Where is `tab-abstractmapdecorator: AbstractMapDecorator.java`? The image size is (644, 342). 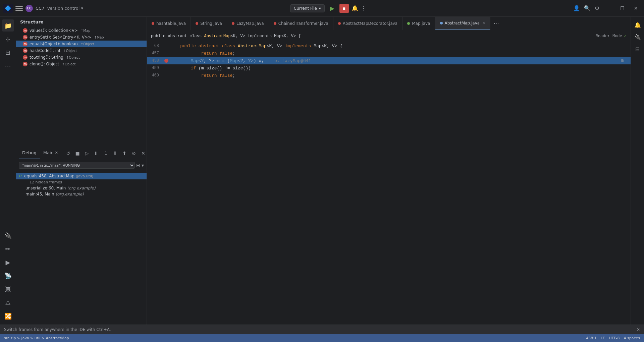
tab-abstractmapdecorator: AbstractMapDecorator.java is located at coordinates (368, 23).